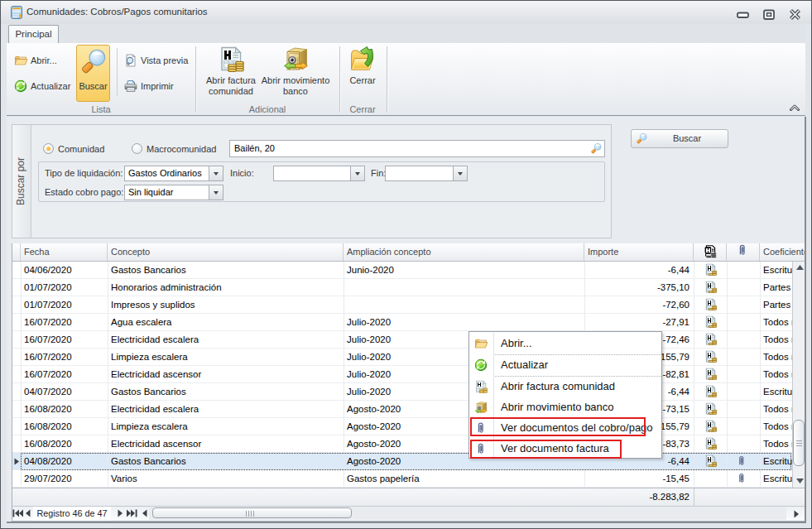 The height and width of the screenshot is (529, 812). Describe the element at coordinates (320, 174) in the screenshot. I see `inicio-combo` at that location.